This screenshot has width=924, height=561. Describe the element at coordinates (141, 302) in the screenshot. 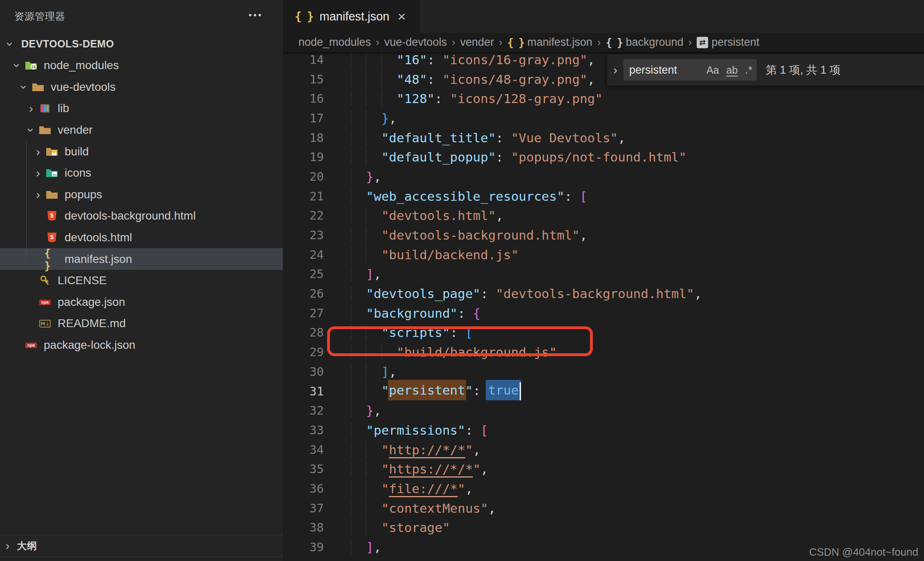

I see `tree-item-package-json: npmpackage.json` at that location.